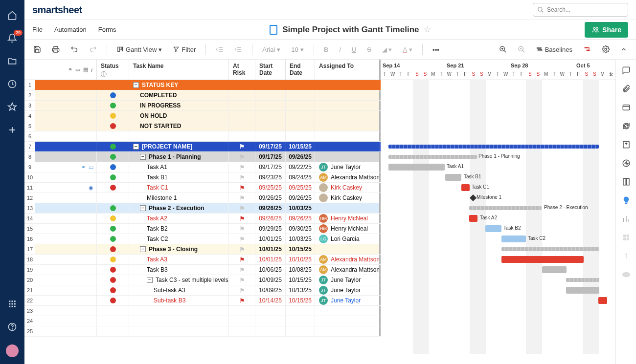  Describe the element at coordinates (30, 331) in the screenshot. I see `row-number: 25` at that location.